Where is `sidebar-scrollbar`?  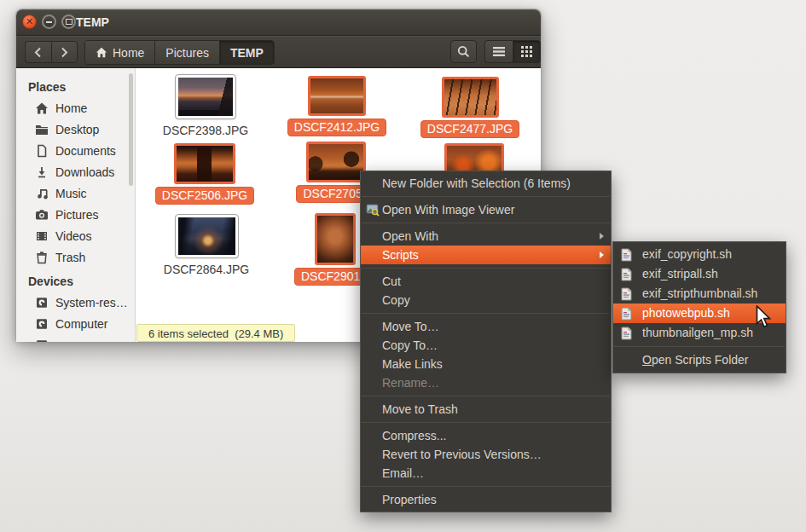
sidebar-scrollbar is located at coordinates (131, 130).